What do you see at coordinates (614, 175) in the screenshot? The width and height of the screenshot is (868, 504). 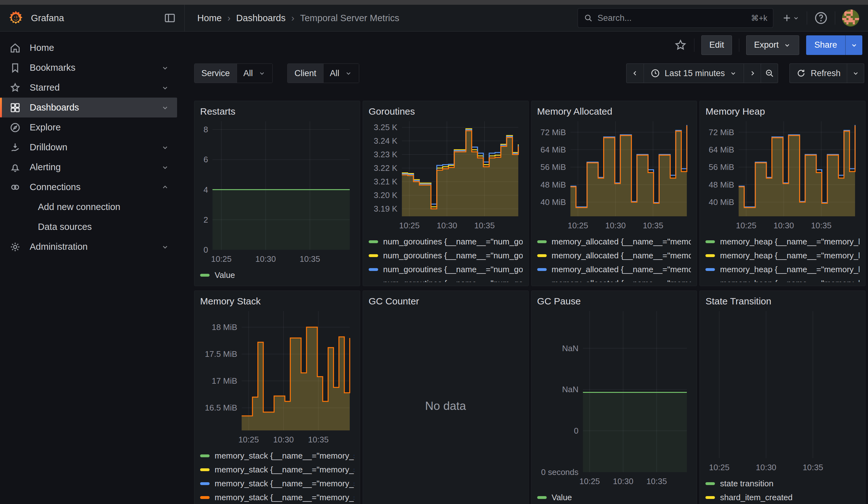 I see `chart-memory-allocated: 10:2510:3010:3540 MiB48 MiB56 MiB64 MiB7…` at bounding box center [614, 175].